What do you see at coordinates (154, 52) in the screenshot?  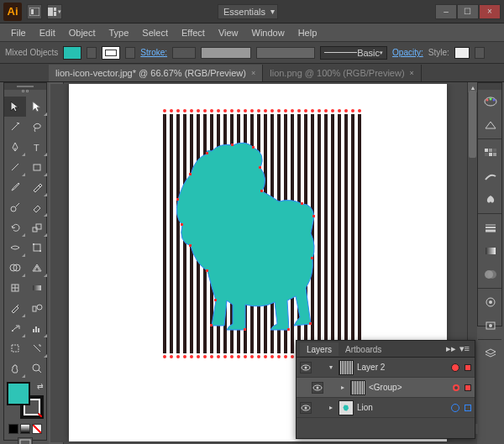 I see `stroke-link: Stroke:` at bounding box center [154, 52].